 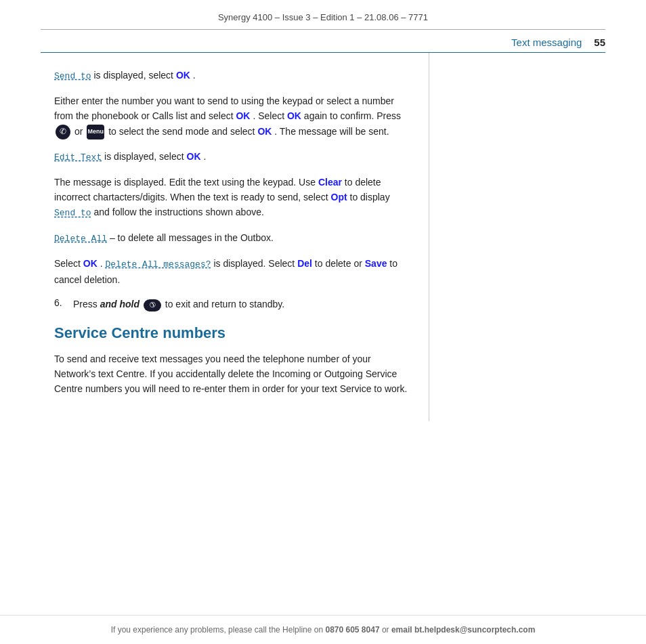 What do you see at coordinates (78, 157) in the screenshot?
I see `mono-edit-text: Edit Text` at bounding box center [78, 157].